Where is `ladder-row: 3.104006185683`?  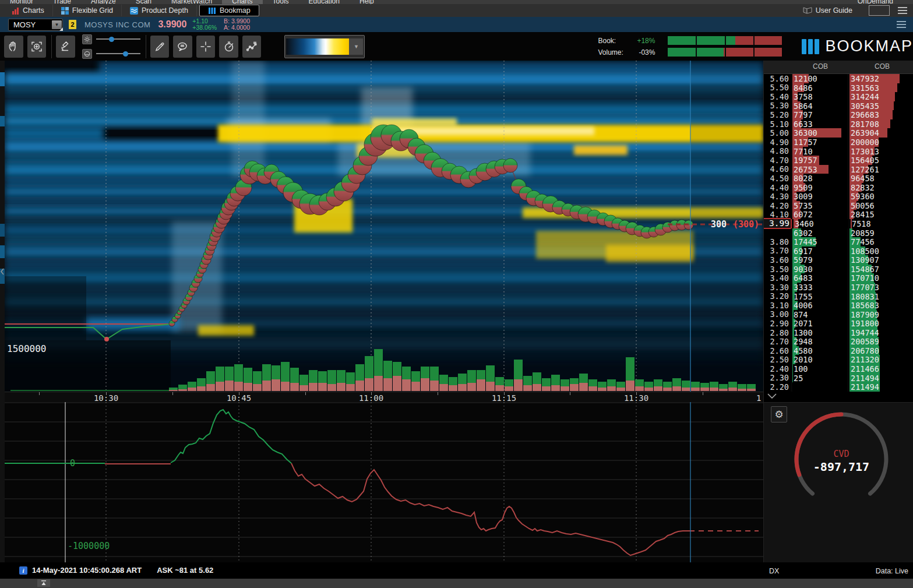 ladder-row: 3.104006185683 is located at coordinates (838, 305).